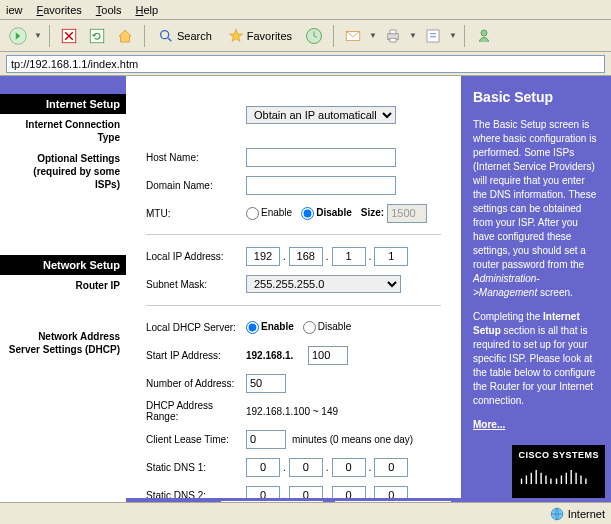  What do you see at coordinates (353, 36) in the screenshot?
I see `mail-button` at bounding box center [353, 36].